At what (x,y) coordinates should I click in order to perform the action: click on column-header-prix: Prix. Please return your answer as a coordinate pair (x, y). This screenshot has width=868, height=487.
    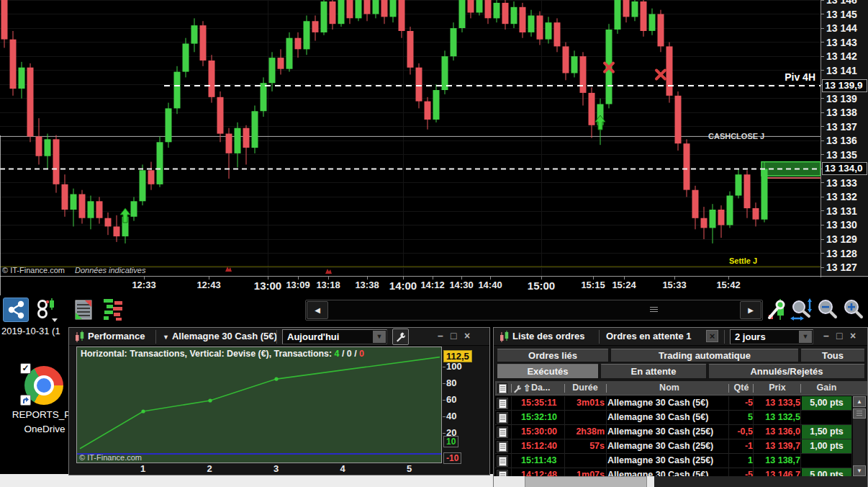
    Looking at the image, I should click on (777, 388).